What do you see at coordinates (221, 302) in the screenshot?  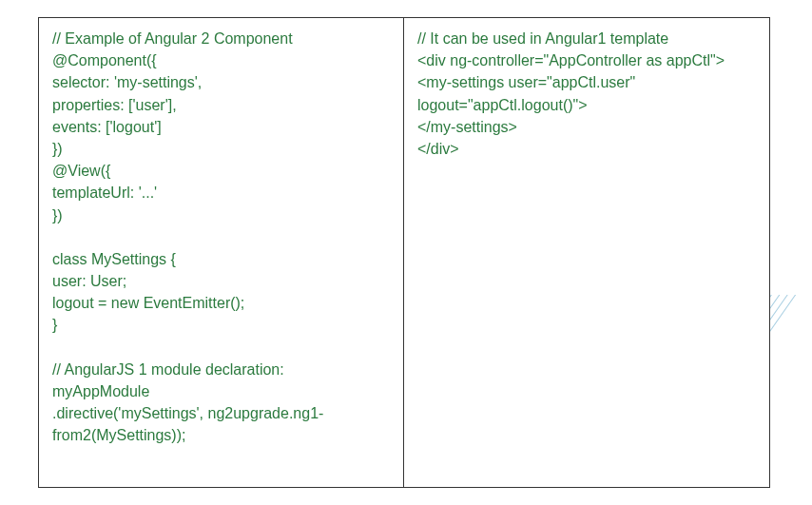 I see `code-line: logout = new EventEmitter();` at bounding box center [221, 302].